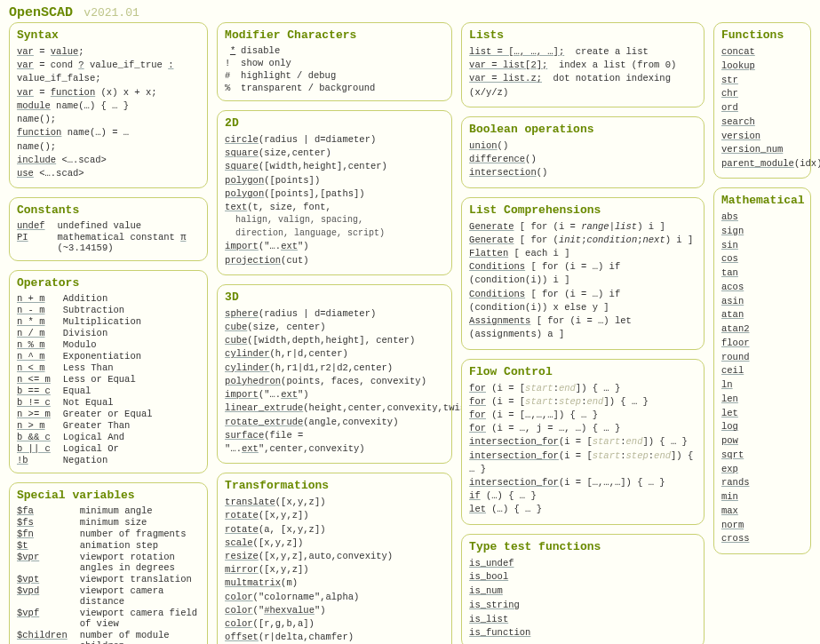 The image size is (820, 644). What do you see at coordinates (334, 341) in the screenshot?
I see `code-line: cube([width,depth,height], center)` at bounding box center [334, 341].